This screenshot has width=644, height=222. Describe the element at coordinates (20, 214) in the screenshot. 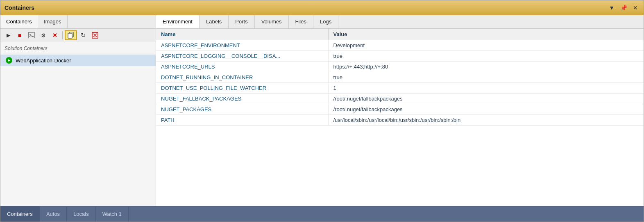

I see `bottom-tab-containers: Containers` at that location.